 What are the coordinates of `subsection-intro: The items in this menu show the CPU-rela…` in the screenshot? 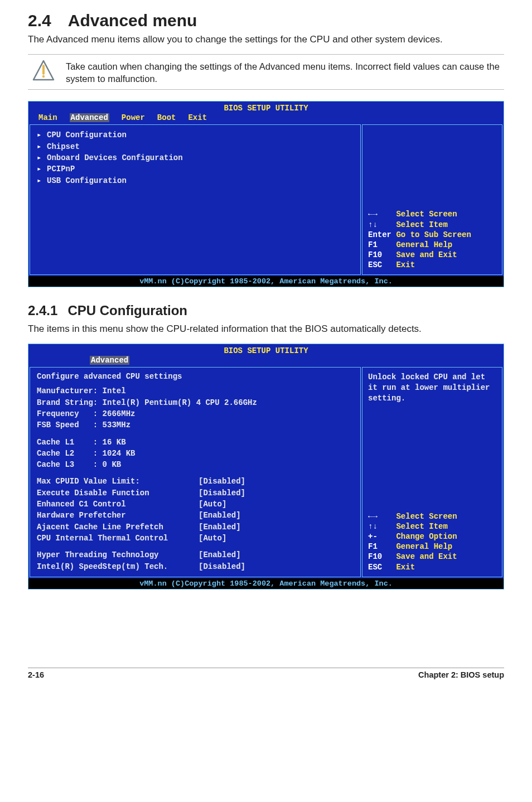 It's located at (266, 329).